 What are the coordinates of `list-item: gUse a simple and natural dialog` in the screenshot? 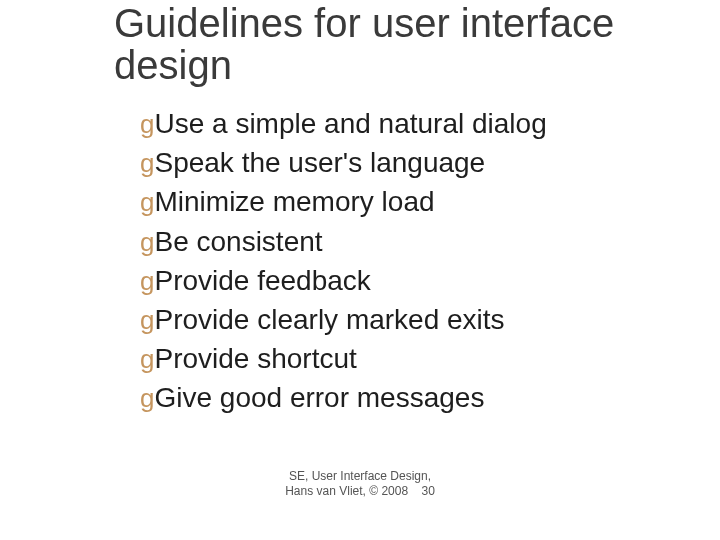 It's located at (390, 124).